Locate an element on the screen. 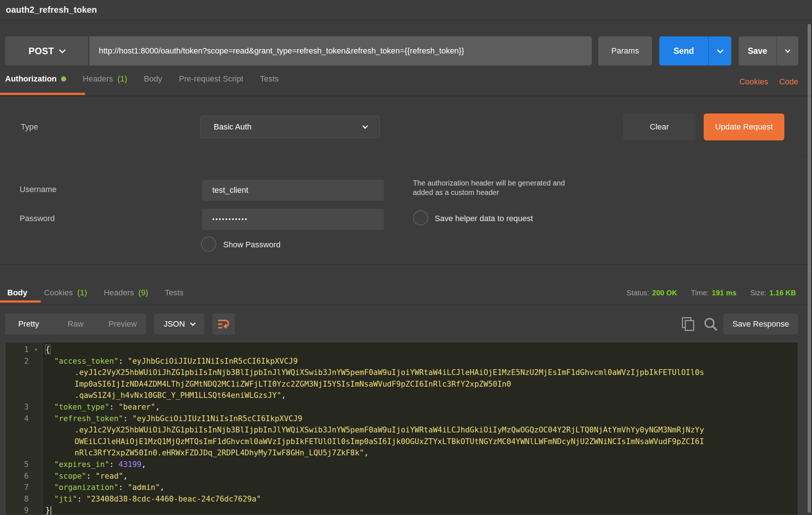 The width and height of the screenshot is (812, 515). response-tab-headers: Headers (9) is located at coordinates (126, 293).